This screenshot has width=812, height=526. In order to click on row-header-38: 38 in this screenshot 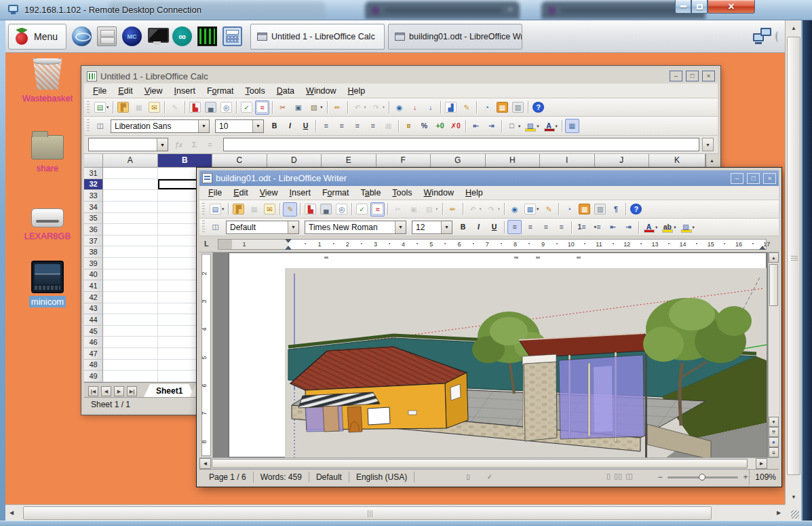, I will do `click(94, 252)`.